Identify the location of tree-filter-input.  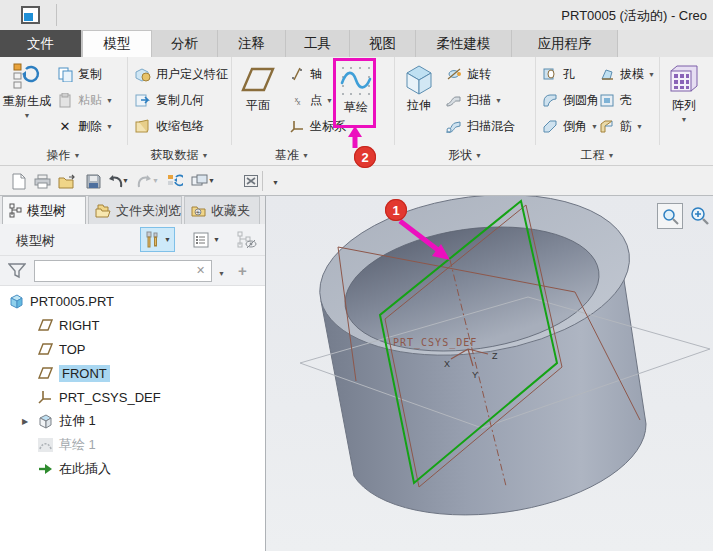
(123, 271).